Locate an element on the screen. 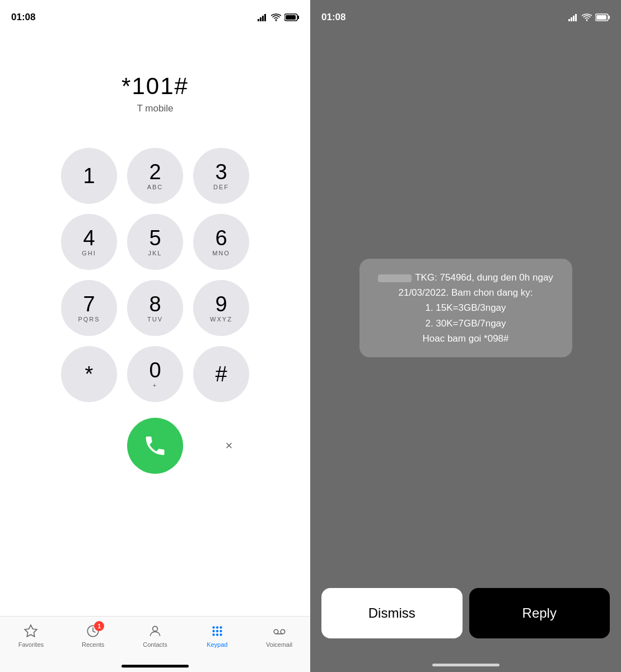 The width and height of the screenshot is (621, 672). keypad-grid: 12ABC3DEF4GHI5JKL6MNO7PQRS8TUV9WXYZ*0+# is located at coordinates (155, 275).